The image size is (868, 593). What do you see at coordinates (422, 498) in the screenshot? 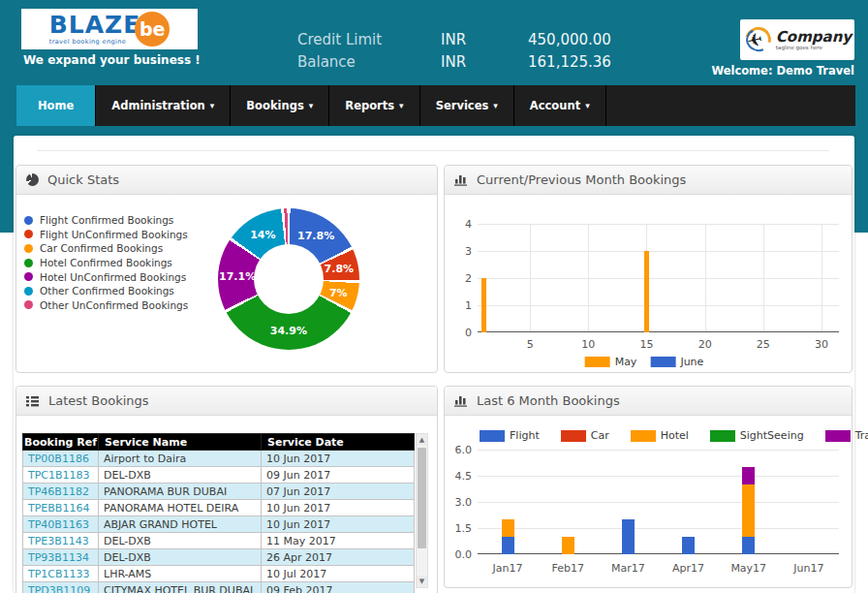
I see `scrollbar-thumb` at bounding box center [422, 498].